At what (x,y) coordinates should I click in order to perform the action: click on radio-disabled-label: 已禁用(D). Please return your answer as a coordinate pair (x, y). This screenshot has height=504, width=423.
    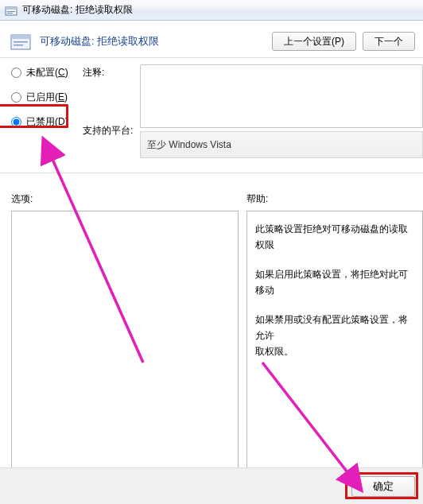
    Looking at the image, I should click on (48, 122).